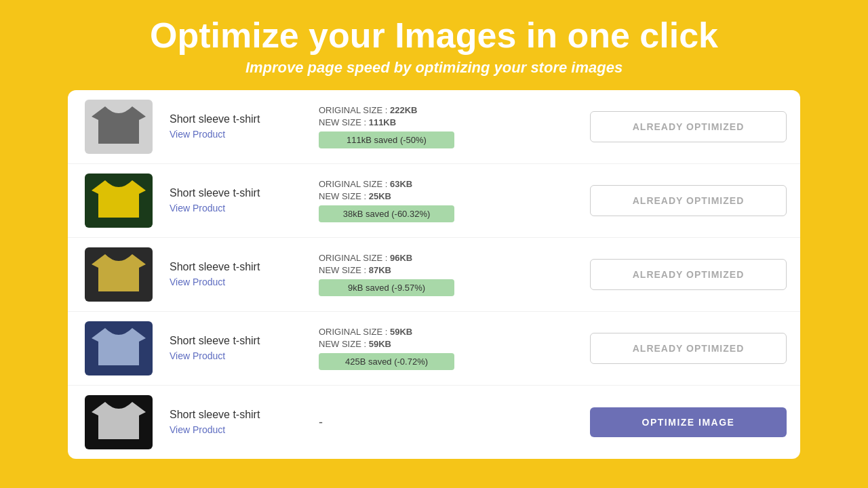 The image size is (868, 488). Describe the element at coordinates (685, 422) in the screenshot. I see `action-area: OPTIMIZE IMAGE` at that location.